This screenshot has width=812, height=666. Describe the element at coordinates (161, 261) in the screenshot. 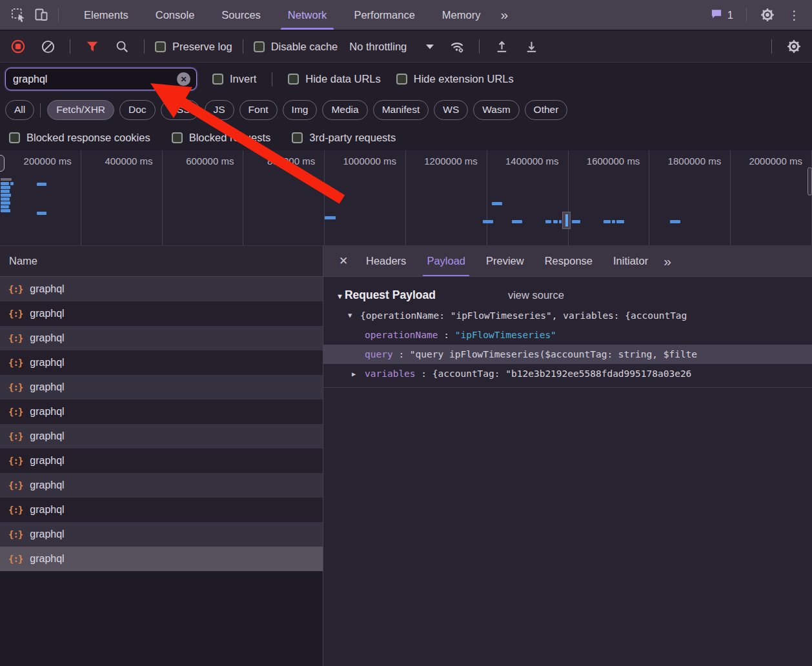

I see `name-column-header: Name` at that location.